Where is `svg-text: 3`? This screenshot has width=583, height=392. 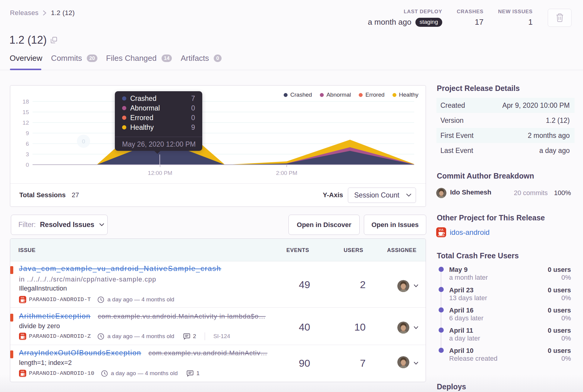
svg-text: 3 is located at coordinates (27, 154).